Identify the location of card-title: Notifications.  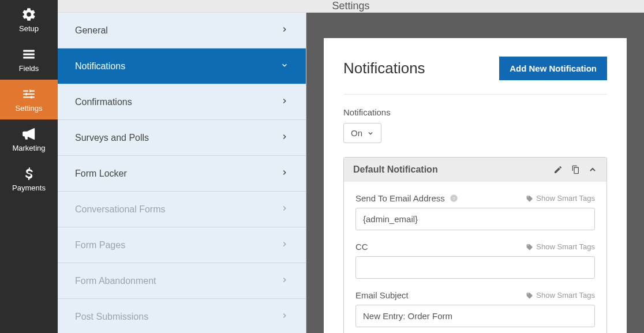
(384, 68).